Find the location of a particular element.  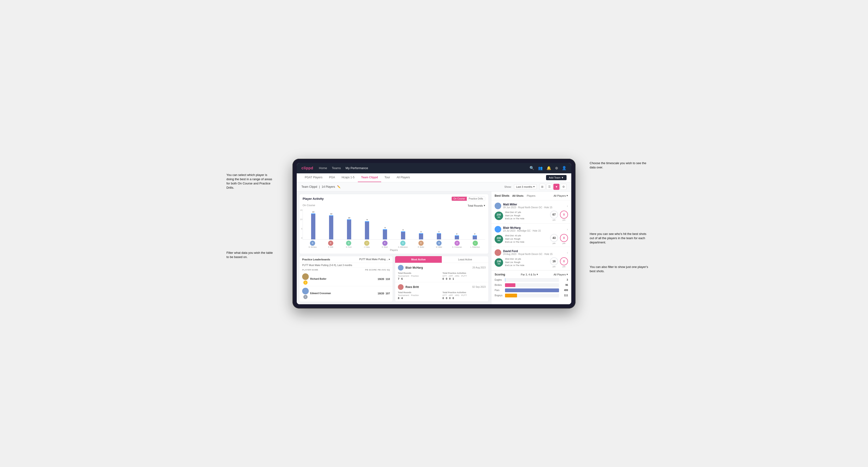

shot-badge-2: 198 SG is located at coordinates (499, 262).